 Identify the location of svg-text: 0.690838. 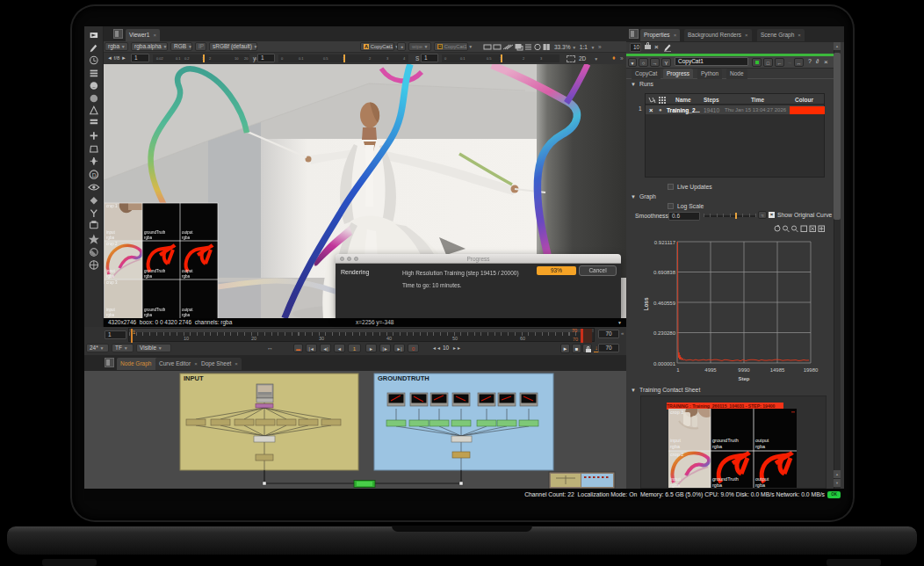
(665, 272).